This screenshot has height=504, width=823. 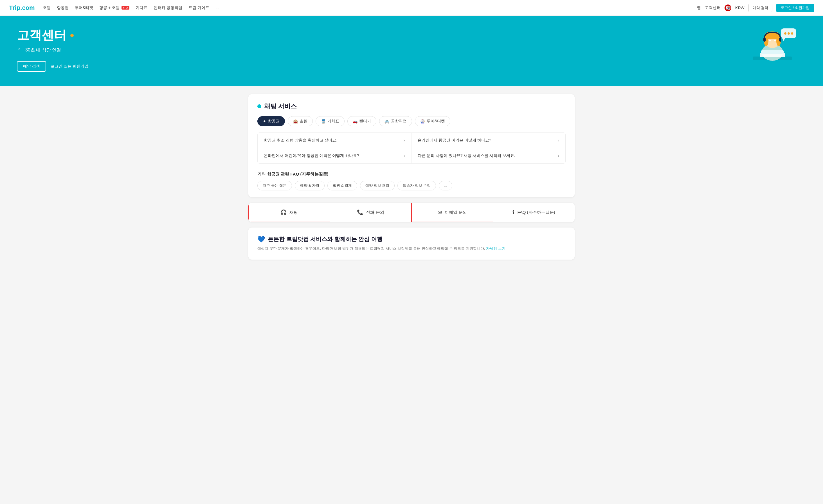 I want to click on faq-tag-2: 발권 & 결제, so click(x=342, y=186).